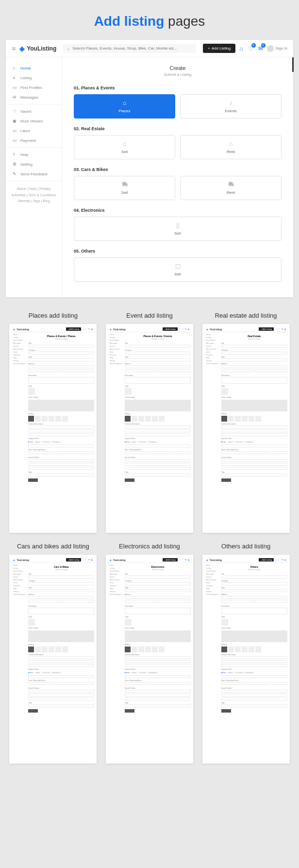  Describe the element at coordinates (68, 49) in the screenshot. I see `search-icon: ⌕` at that location.